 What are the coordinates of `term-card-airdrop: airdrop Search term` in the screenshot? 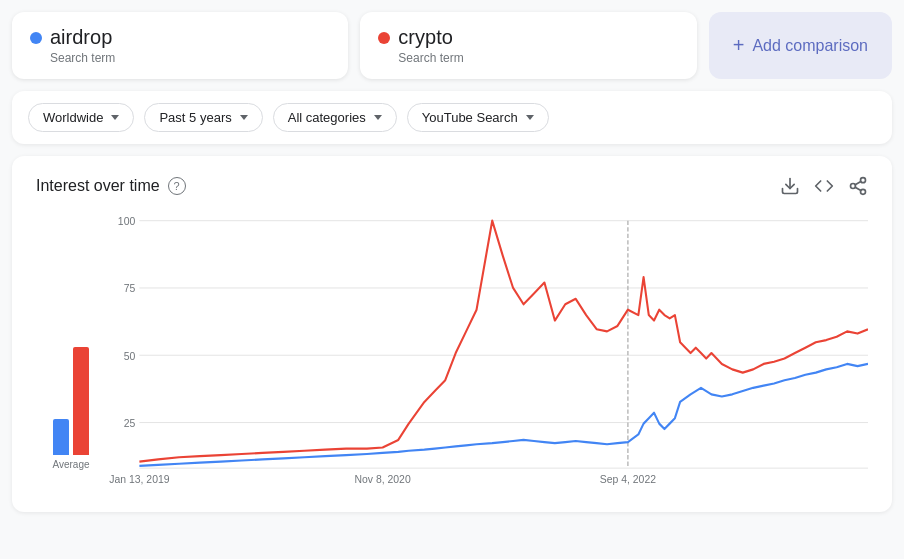 It's located at (180, 46).